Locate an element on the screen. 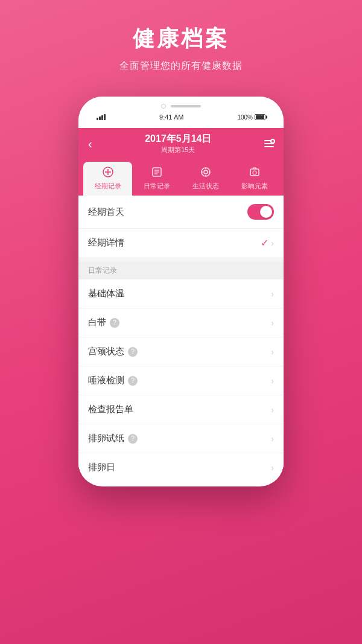 This screenshot has width=362, height=644. discharge-row: 白带 ? › is located at coordinates (181, 323).